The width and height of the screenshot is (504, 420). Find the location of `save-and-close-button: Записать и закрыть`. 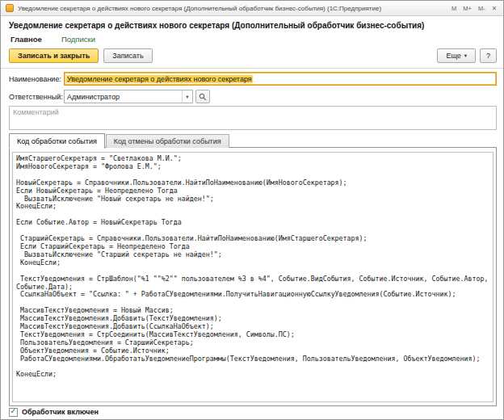

save-and-close-button: Записать и закрыть is located at coordinates (53, 56).